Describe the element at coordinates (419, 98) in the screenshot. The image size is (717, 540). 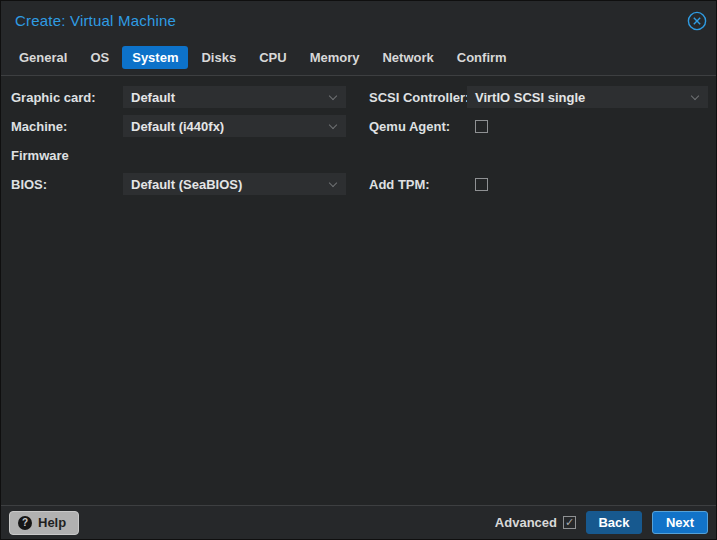
I see `scsi-controller-label: SCSI Controller:` at that location.